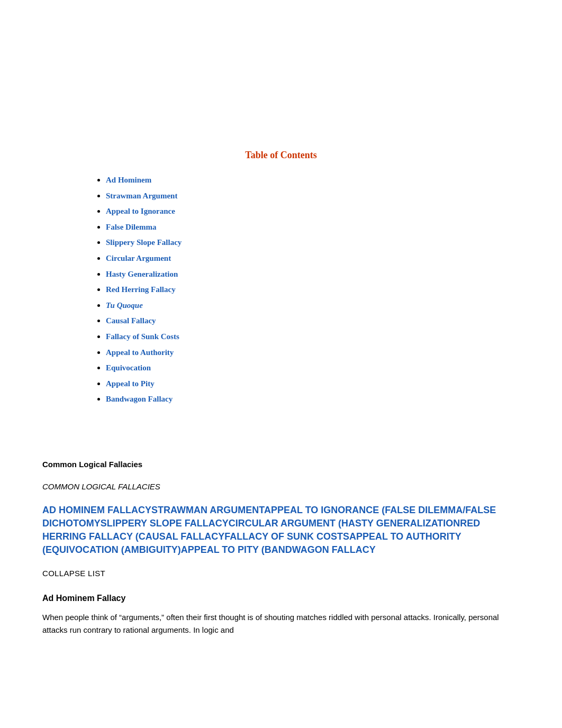  I want to click on toc-link-ad-hominem: Ad Hominem, so click(129, 180).